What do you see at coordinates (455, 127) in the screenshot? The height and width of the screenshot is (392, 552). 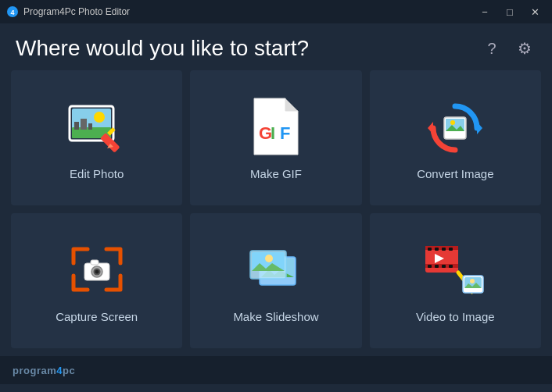 I see `convert-image-icon-area` at bounding box center [455, 127].